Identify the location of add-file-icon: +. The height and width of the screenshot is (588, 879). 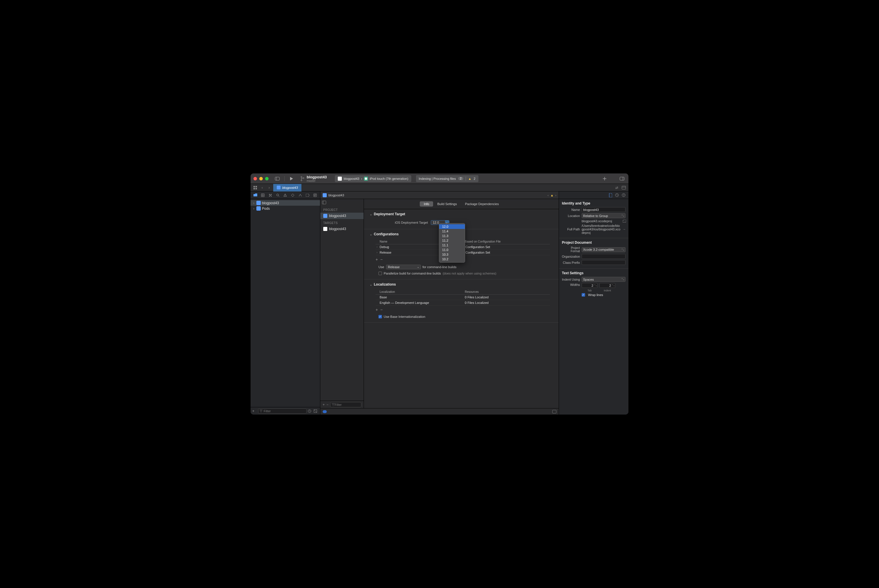
(255, 411).